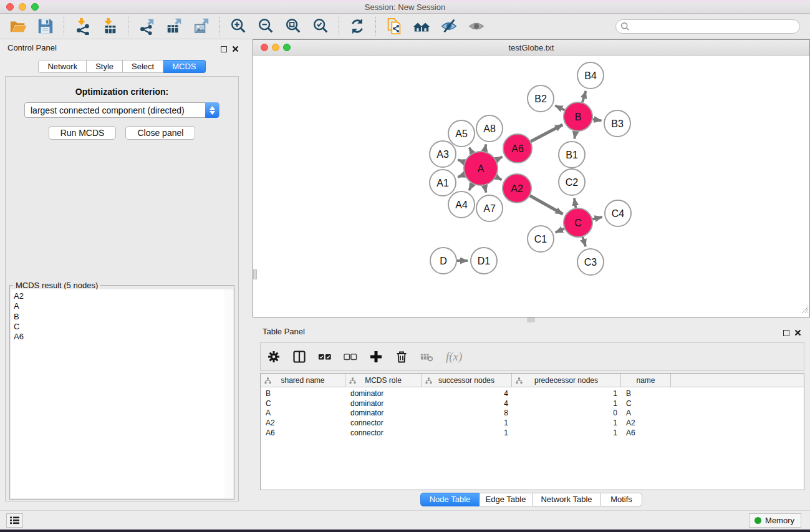 This screenshot has height=532, width=810. I want to click on graph-edge-a-a6, so click(499, 158).